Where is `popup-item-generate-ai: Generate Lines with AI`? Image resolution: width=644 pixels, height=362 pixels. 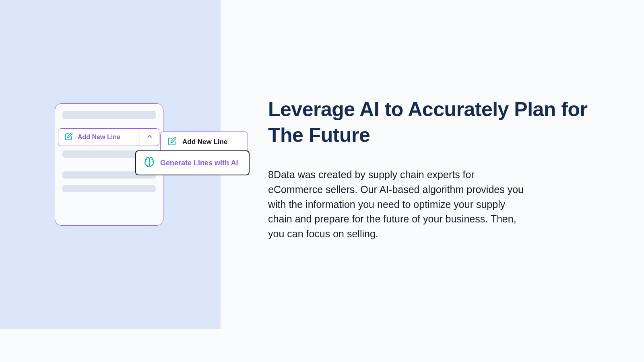 popup-item-generate-ai: Generate Lines with AI is located at coordinates (192, 163).